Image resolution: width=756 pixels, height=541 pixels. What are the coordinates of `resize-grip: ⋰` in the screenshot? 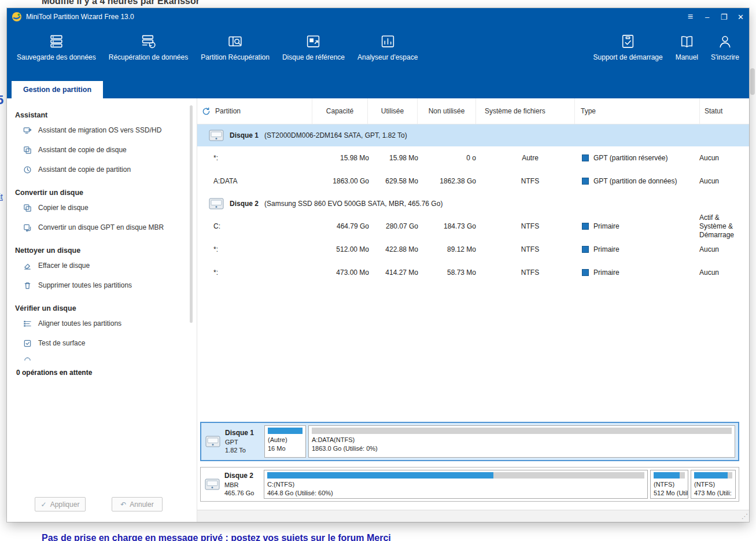 It's located at (744, 516).